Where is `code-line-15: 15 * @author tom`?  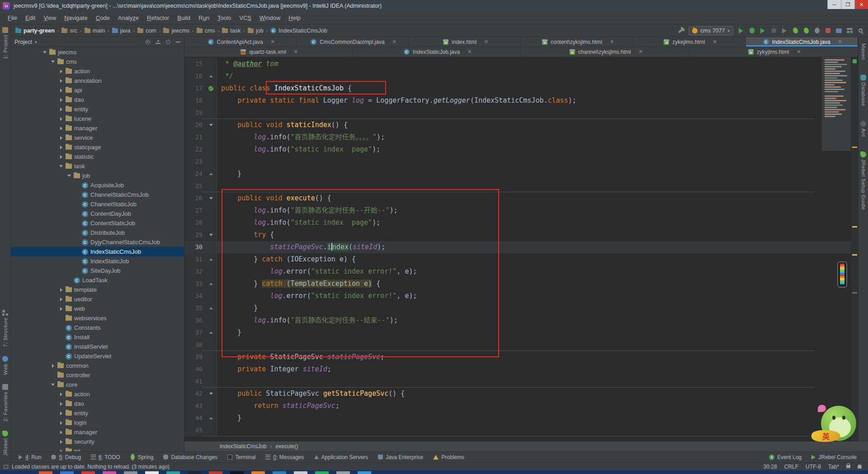 code-line-15: 15 * @author tom is located at coordinates (518, 64).